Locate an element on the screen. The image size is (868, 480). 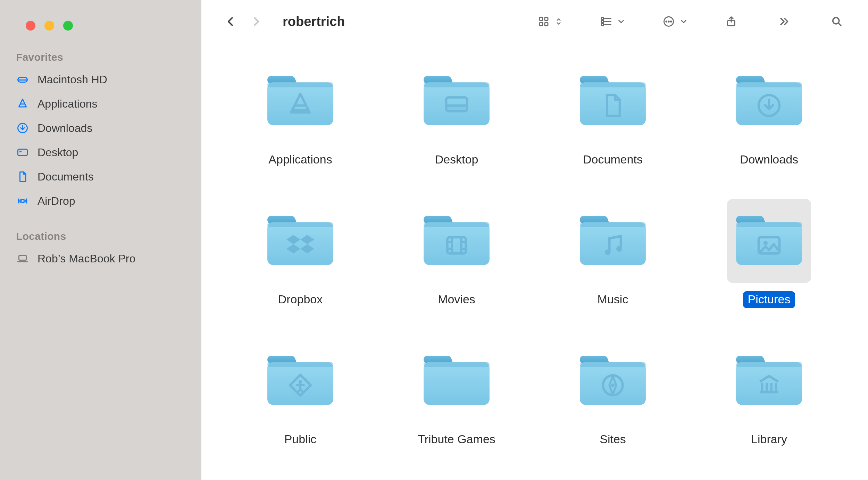
sidebar-item-label: Desktop is located at coordinates (58, 153).